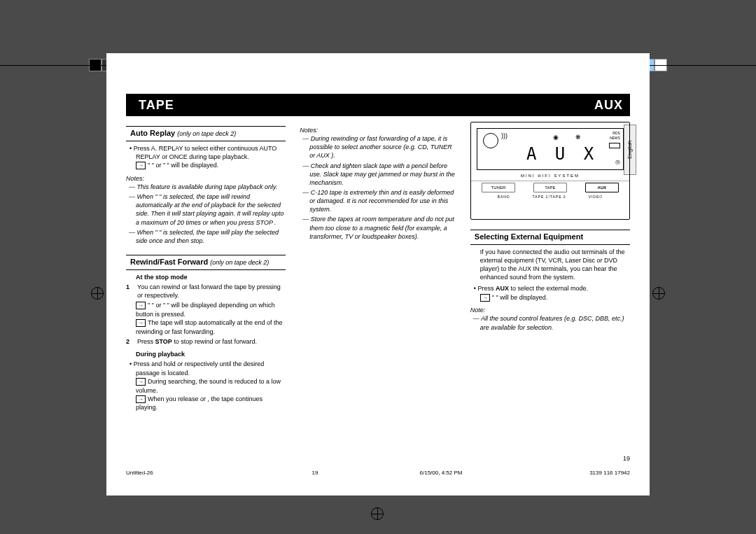 The image size is (756, 534). I want to click on column-mid: Notes: — During rewinding or fast forwar…, so click(378, 267).